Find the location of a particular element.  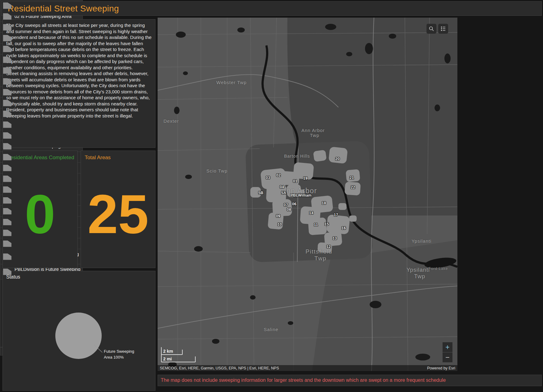

sweeping-area-marker-19: 19 is located at coordinates (305, 178).